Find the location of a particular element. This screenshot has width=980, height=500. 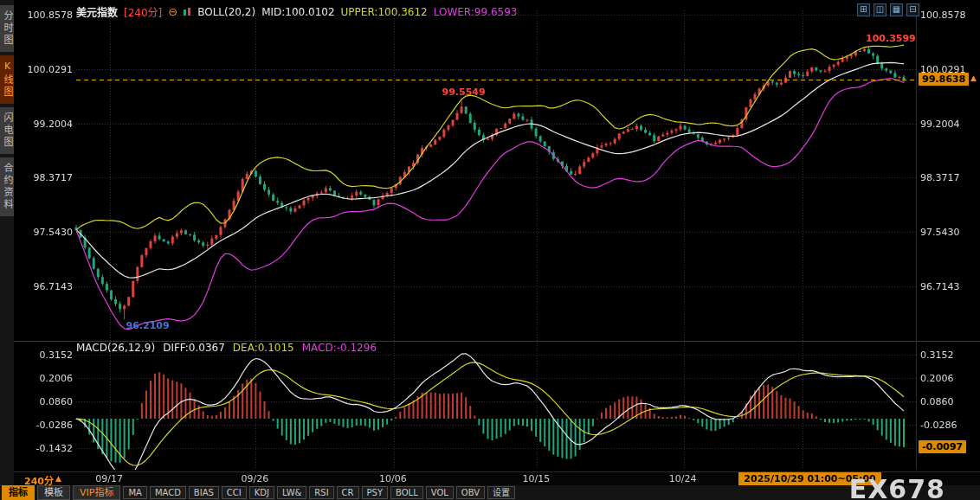

period-selector: [240分] is located at coordinates (143, 12).